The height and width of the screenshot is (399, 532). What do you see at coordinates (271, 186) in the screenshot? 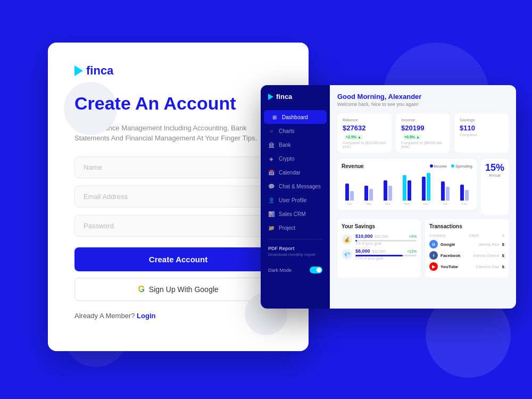
I see `chat-icon: 💬` at bounding box center [271, 186].